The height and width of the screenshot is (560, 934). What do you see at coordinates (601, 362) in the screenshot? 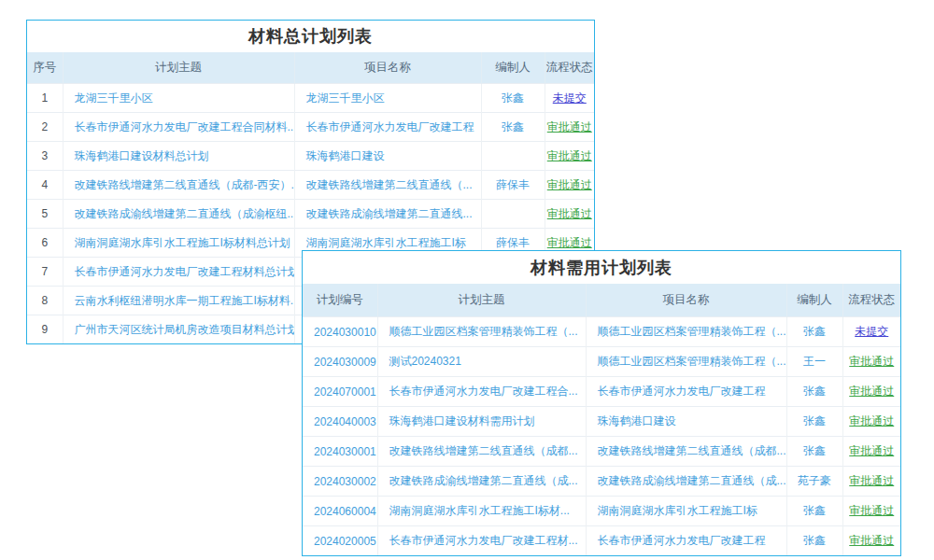
I see `table-row: 2024030009 测试20240321 顺德工业园区档案管理精装饰工程（..…` at bounding box center [601, 362].